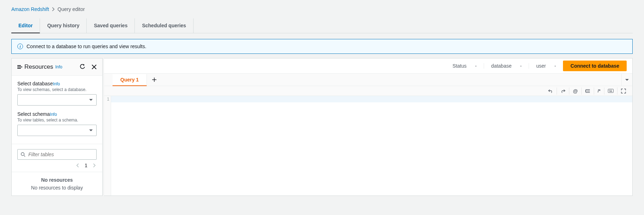 This screenshot has height=215, width=644. What do you see at coordinates (94, 67) in the screenshot?
I see `close-icon` at bounding box center [94, 67].